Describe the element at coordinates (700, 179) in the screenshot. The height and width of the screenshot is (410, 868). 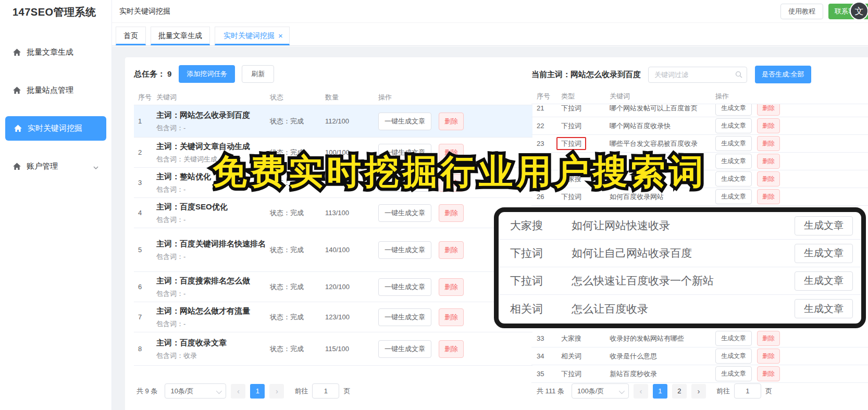
I see `table-row: 25 大家搜 生成文章删除` at that location.